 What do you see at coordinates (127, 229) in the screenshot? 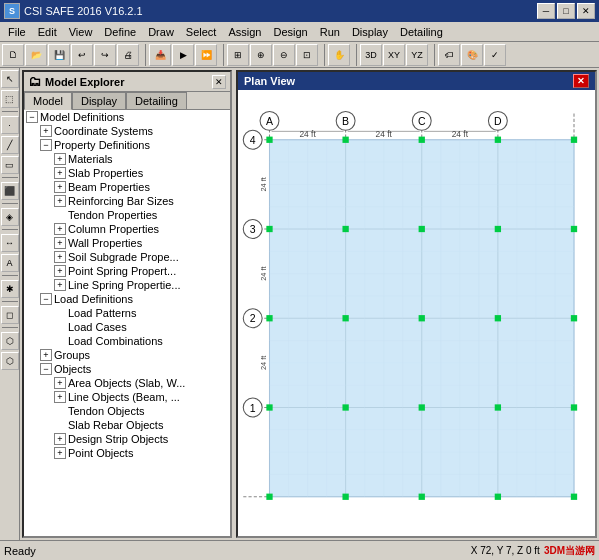
I see `tree-item-col-props: +Column Properties` at bounding box center [127, 229].